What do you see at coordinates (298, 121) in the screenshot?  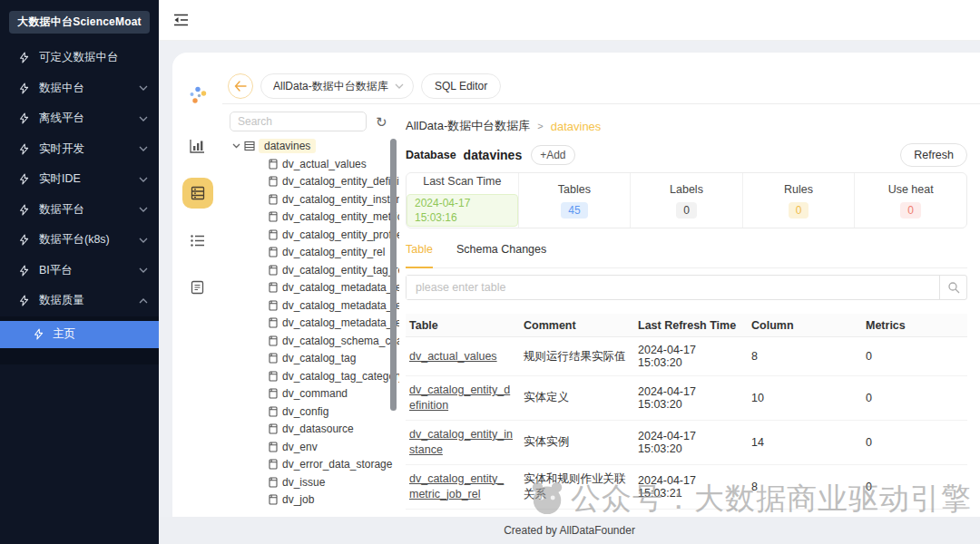 I see `tree-search-input` at bounding box center [298, 121].